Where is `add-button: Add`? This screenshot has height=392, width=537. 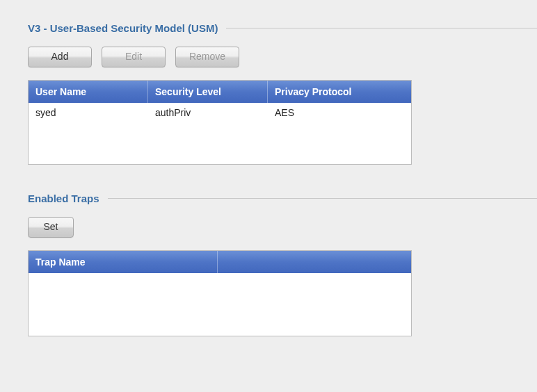
add-button: Add is located at coordinates (60, 57).